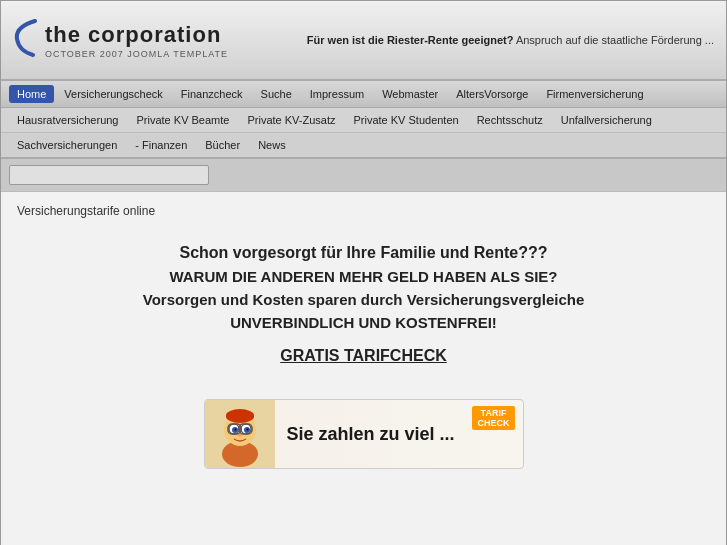 The image size is (727, 545). Describe the element at coordinates (272, 145) in the screenshot. I see `nav-news: News` at that location.